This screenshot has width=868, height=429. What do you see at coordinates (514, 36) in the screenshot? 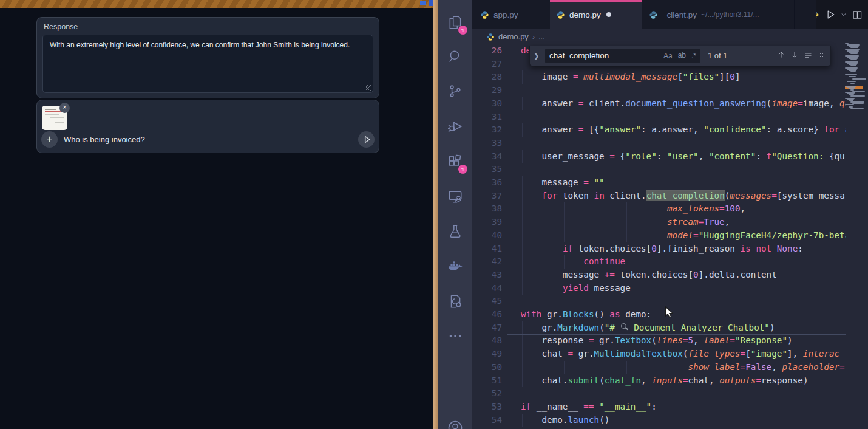
I see `breadcrumb-file: demo.py` at bounding box center [514, 36].